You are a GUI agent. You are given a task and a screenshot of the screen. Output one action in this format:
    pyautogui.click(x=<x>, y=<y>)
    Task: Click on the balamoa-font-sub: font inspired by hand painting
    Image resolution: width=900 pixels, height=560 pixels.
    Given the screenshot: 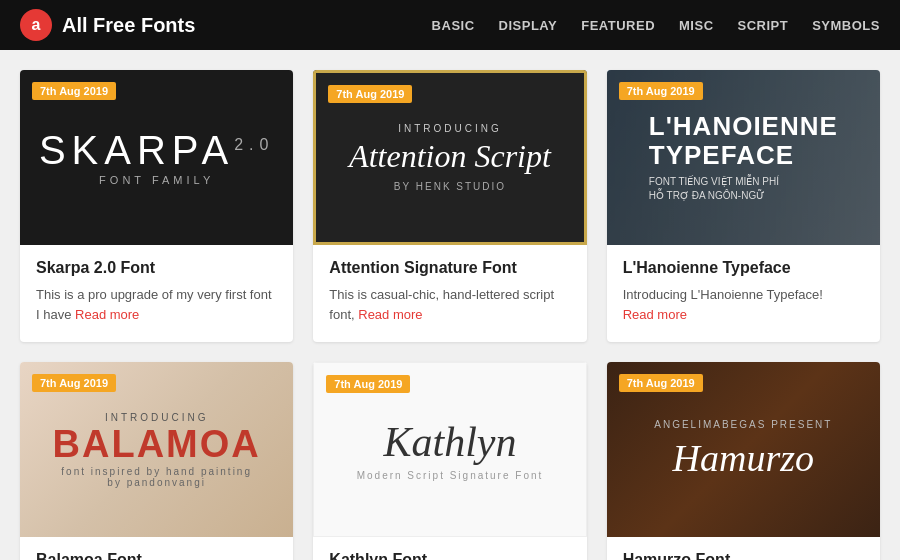 What is the action you would take?
    pyautogui.click(x=156, y=472)
    